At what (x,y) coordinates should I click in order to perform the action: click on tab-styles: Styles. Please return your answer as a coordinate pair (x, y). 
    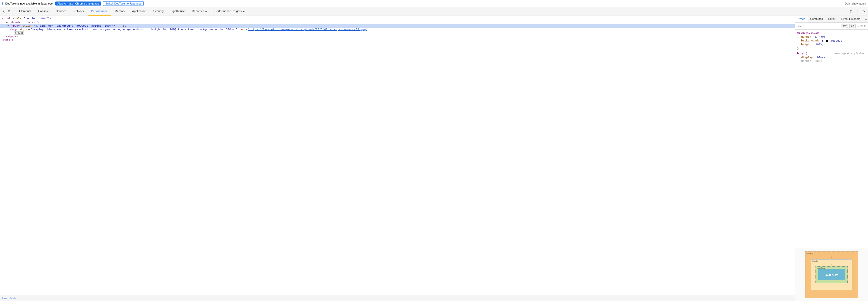
    Looking at the image, I should click on (801, 19).